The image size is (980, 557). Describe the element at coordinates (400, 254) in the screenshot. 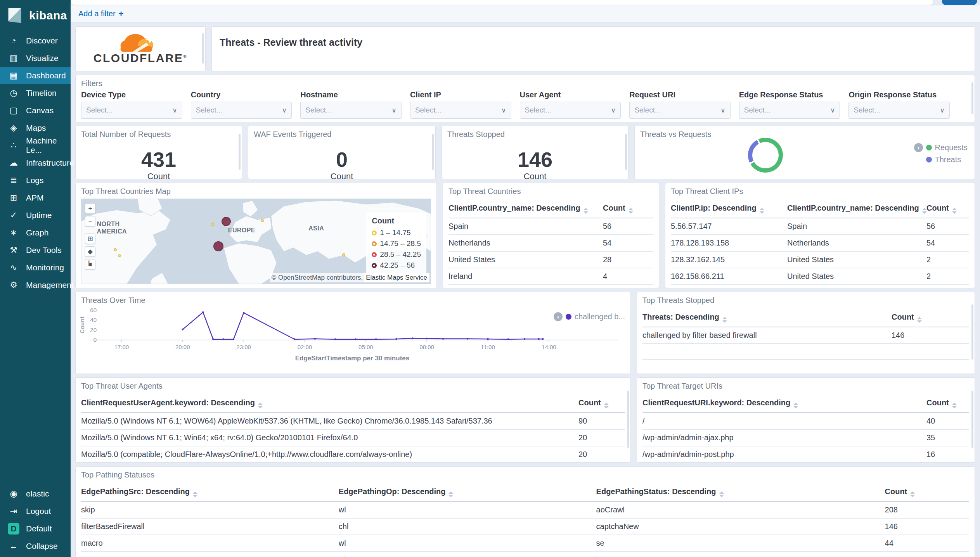

I see `legend-range-label: 28.5 – 42.25` at that location.